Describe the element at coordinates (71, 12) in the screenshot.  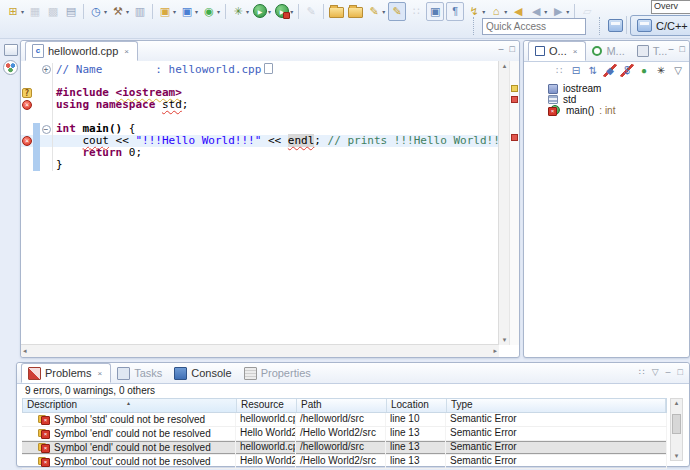
I see `print-icon: ▤` at that location.